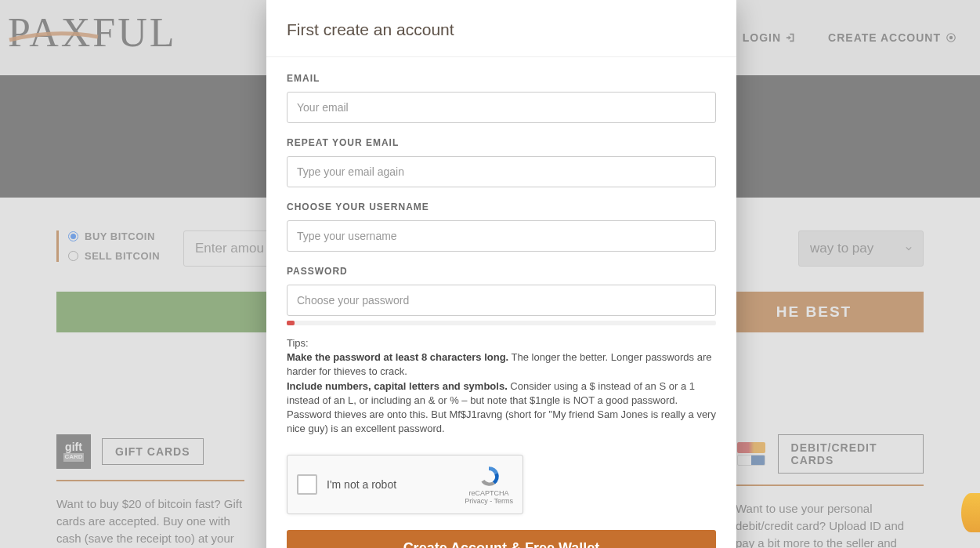 The image size is (980, 548). Describe the element at coordinates (501, 172) in the screenshot. I see `repeat-email-input` at that location.